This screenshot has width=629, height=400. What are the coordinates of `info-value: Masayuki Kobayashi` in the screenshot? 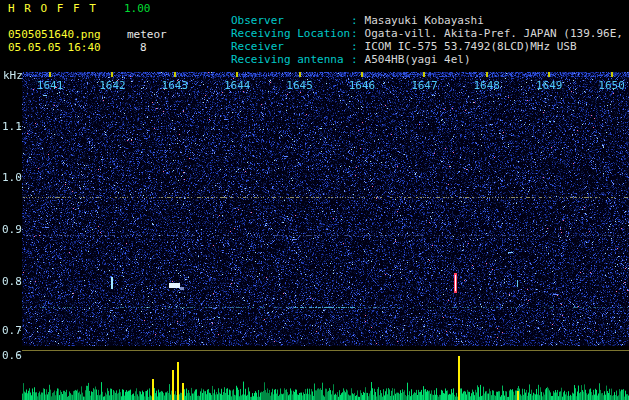 It's located at (421, 20).